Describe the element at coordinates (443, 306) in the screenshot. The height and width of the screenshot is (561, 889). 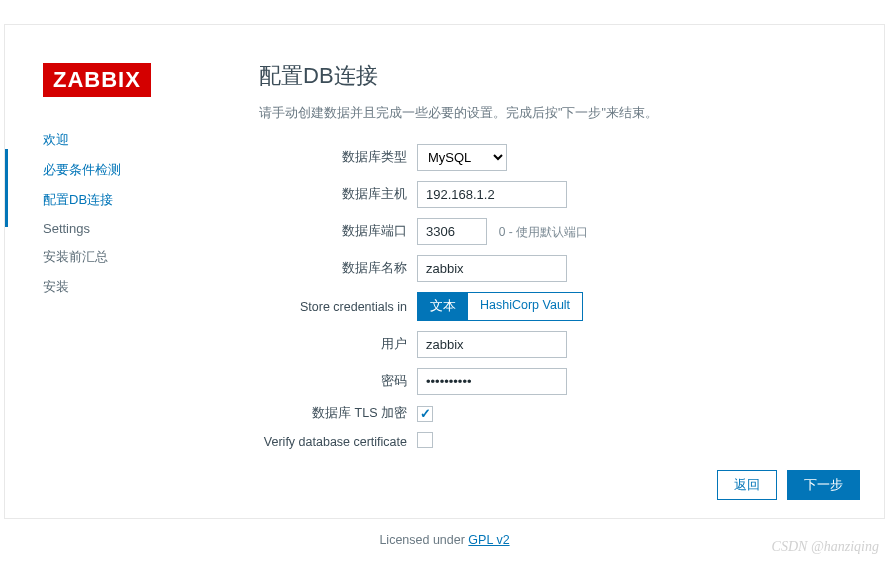
I see `cred-plain-button: 文本` at that location.